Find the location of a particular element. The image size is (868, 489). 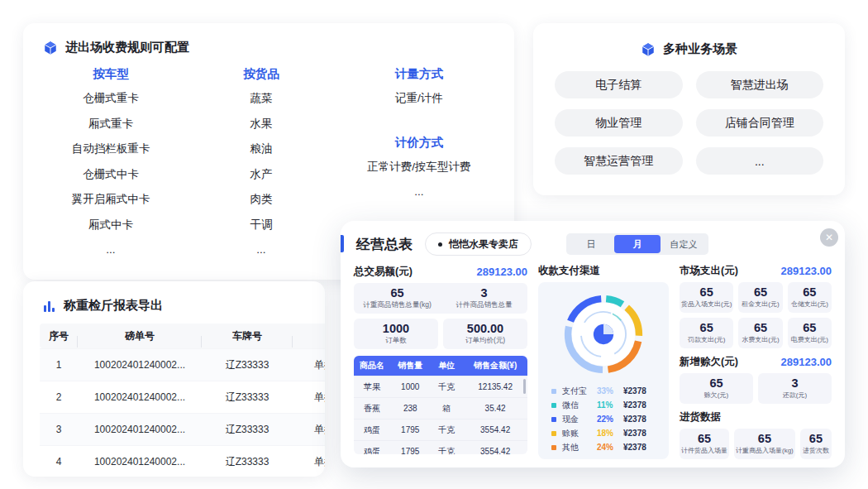

rule-item: 正常计费/按车型计费 is located at coordinates (419, 167).